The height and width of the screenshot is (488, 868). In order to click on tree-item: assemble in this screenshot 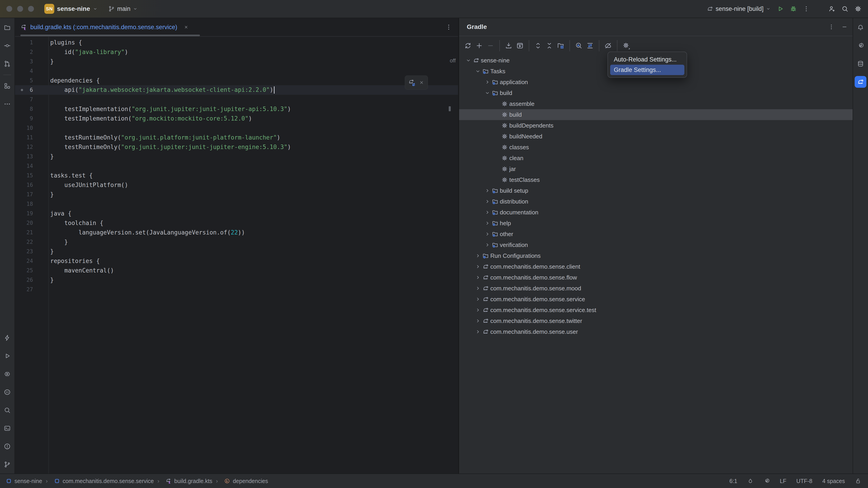, I will do `click(656, 104)`.